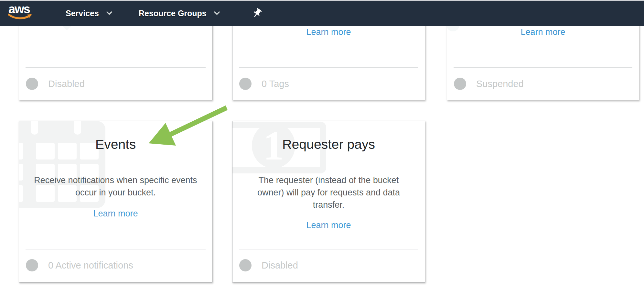 The height and width of the screenshot is (308, 644). What do you see at coordinates (91, 265) in the screenshot?
I see `status-label: 0 Active notifications` at bounding box center [91, 265].